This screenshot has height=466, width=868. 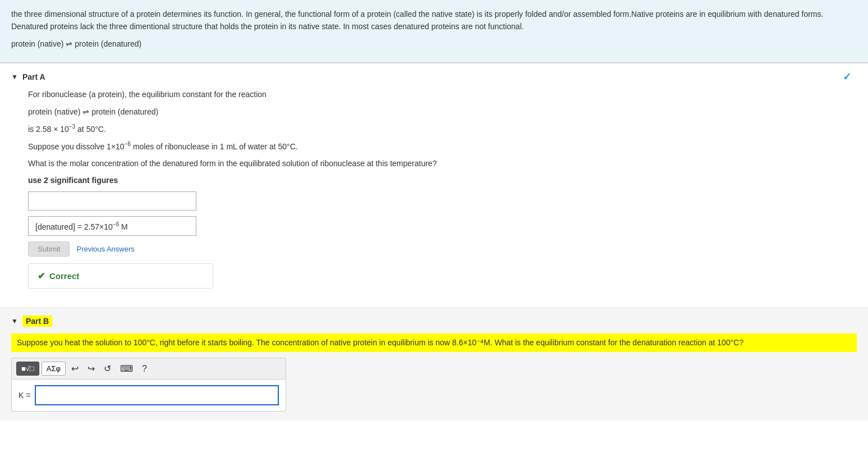 I want to click on part-a-q1: For ribonuclease (a protein), the equili…, so click(x=442, y=94).